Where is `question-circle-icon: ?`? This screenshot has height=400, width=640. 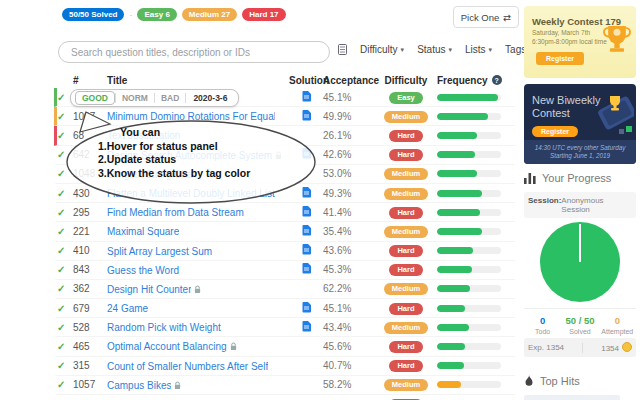
question-circle-icon: ? is located at coordinates (497, 80).